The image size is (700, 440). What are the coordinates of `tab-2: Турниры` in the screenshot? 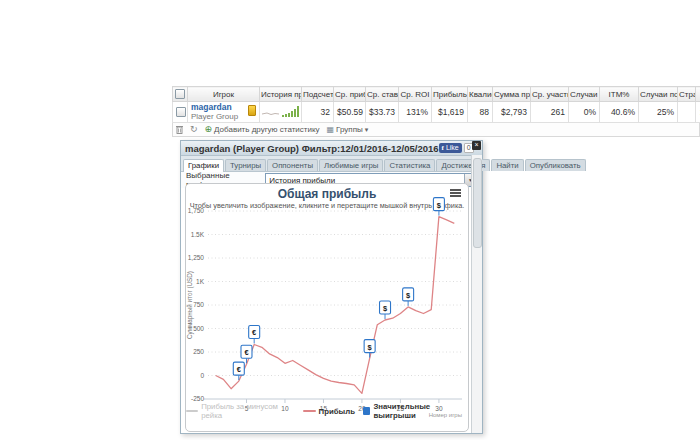 It's located at (246, 165).